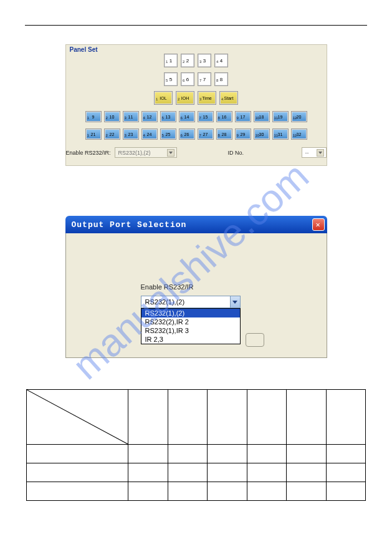  I want to click on panel-btn-20: 1220, so click(299, 117).